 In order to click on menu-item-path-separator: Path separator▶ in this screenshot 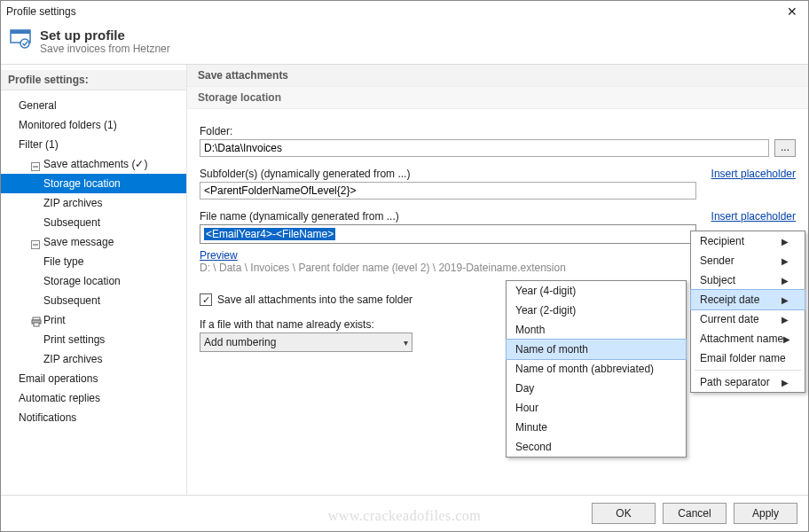, I will do `click(748, 382)`.